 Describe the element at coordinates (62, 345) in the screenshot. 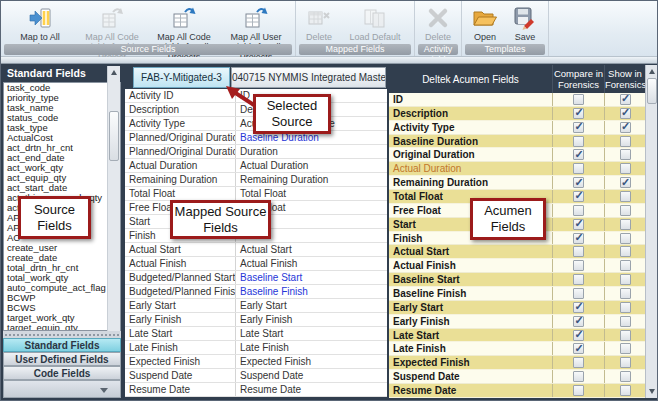

I see `sidebar-tab-standard-fields: Standard Fields` at that location.